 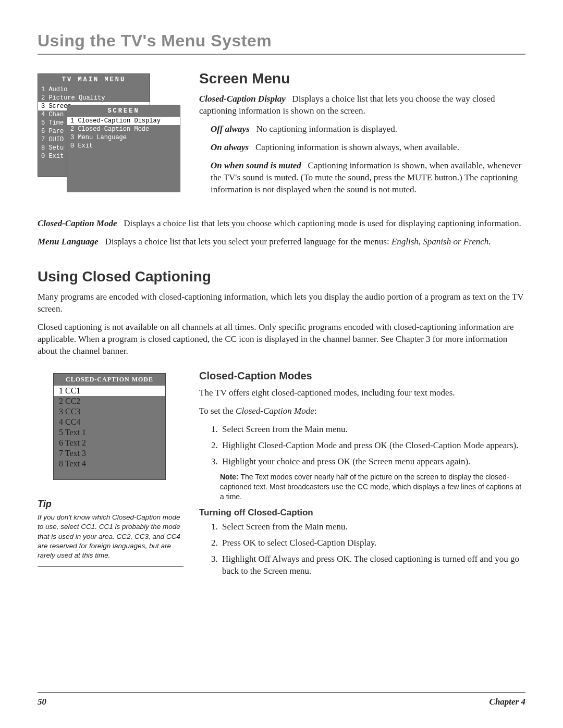 What do you see at coordinates (109, 401) in the screenshot?
I see `osd-cc-item: 2 CC2` at bounding box center [109, 401].